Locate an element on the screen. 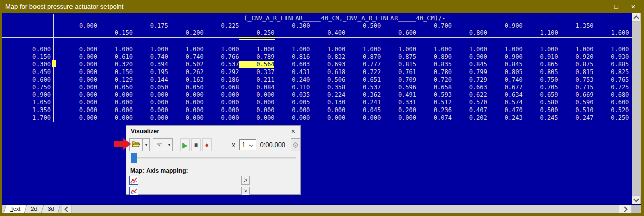  map-cell: 0.725 is located at coordinates (611, 87).